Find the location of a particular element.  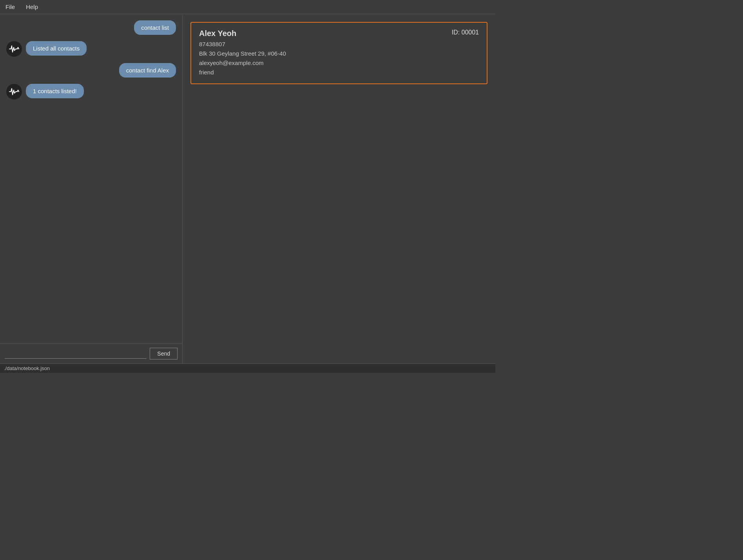

contact-name: Alex Yeoh is located at coordinates (218, 34).